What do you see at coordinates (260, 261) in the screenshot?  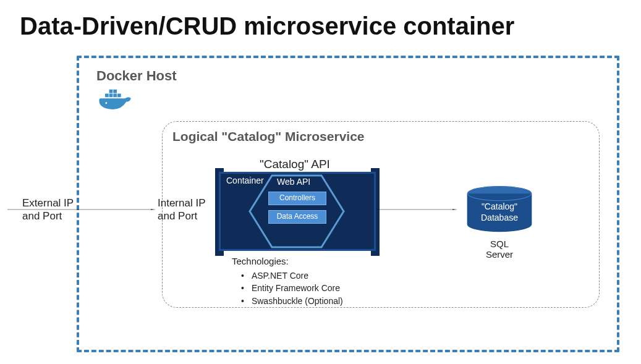 I see `technologies-heading: Technologies:` at bounding box center [260, 261].